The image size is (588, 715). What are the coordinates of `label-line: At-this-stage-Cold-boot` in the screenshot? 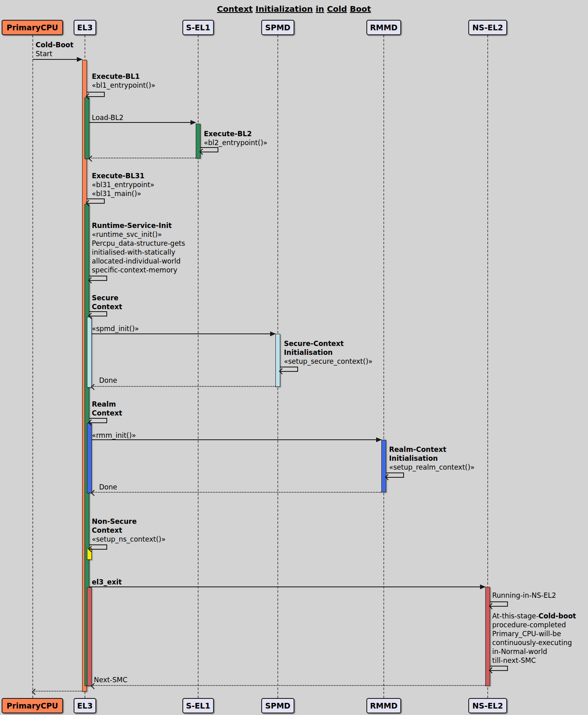 It's located at (534, 616).